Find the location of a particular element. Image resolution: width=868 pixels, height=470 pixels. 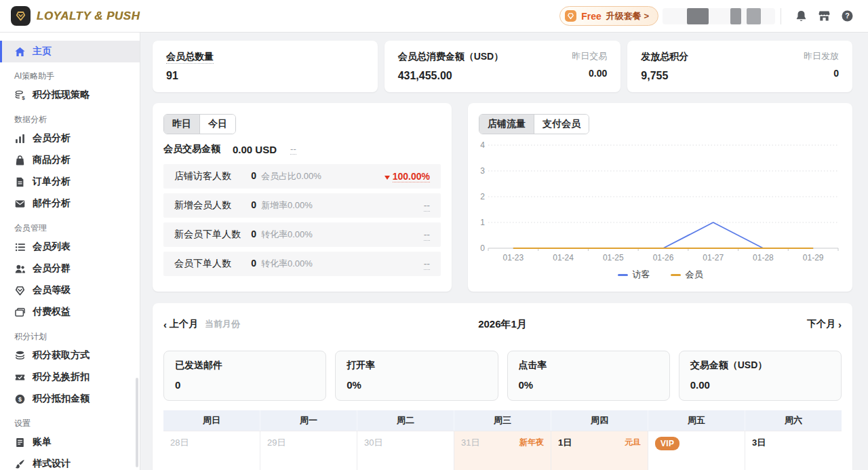

festival-label: 元旦 is located at coordinates (633, 442).